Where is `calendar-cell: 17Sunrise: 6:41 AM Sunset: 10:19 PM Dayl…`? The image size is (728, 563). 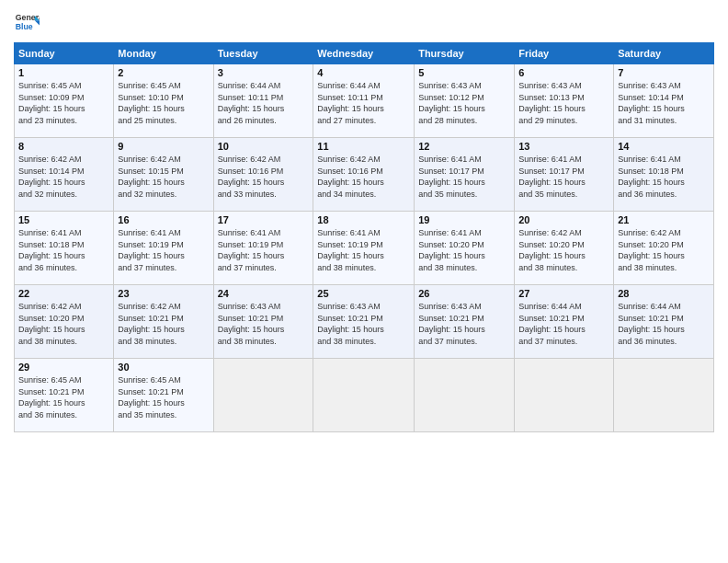
calendar-cell: 17Sunrise: 6:41 AM Sunset: 10:19 PM Dayl… is located at coordinates (263, 248).